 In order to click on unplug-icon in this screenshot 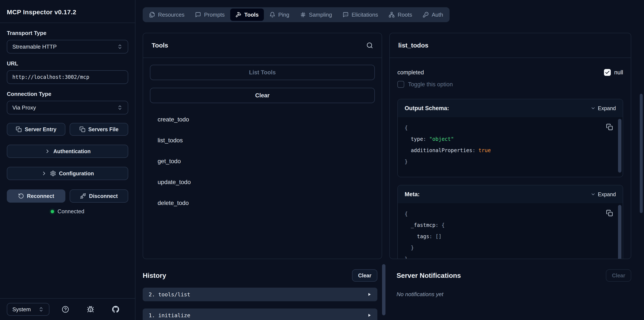, I will do `click(83, 196)`.